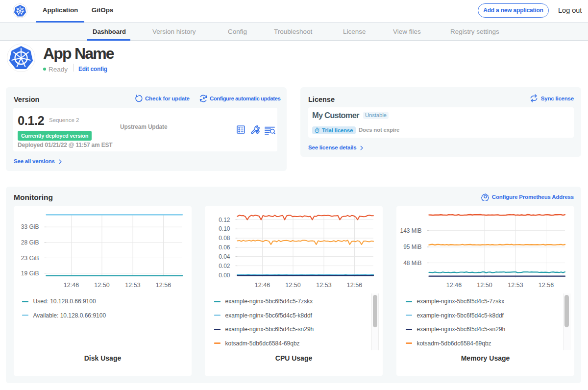 Image resolution: width=588 pixels, height=390 pixels. What do you see at coordinates (30, 258) in the screenshot?
I see `svg-text: 23 GiB` at bounding box center [30, 258].